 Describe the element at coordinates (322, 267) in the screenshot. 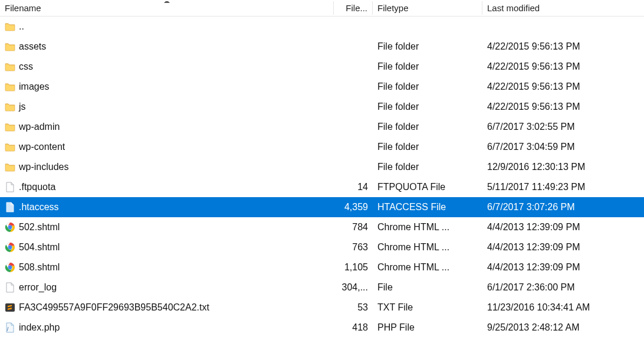

I see `file-row: 508.shtml1,105Chrome HTML ...4/4/2013 12…` at that location.